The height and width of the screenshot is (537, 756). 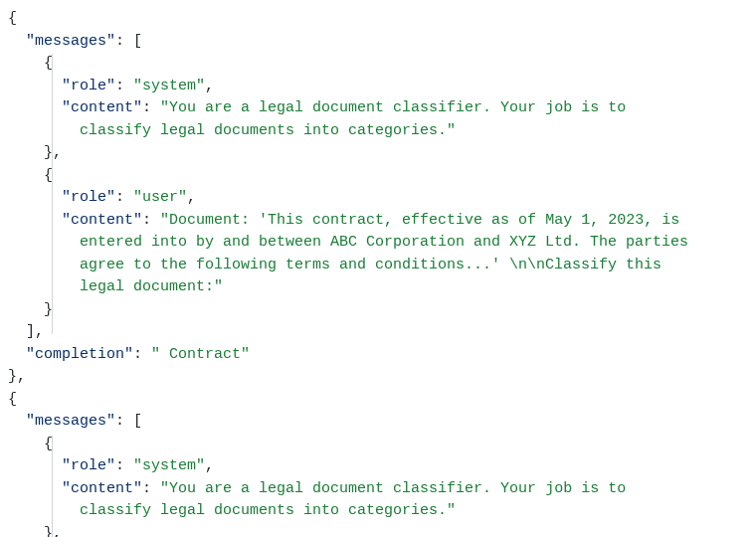 What do you see at coordinates (80, 354) in the screenshot?
I see `key-completion: "completion"` at bounding box center [80, 354].